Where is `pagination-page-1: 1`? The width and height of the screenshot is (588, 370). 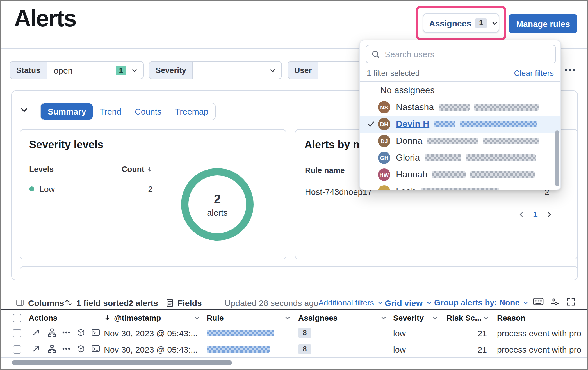
pagination-page-1: 1 is located at coordinates (535, 214).